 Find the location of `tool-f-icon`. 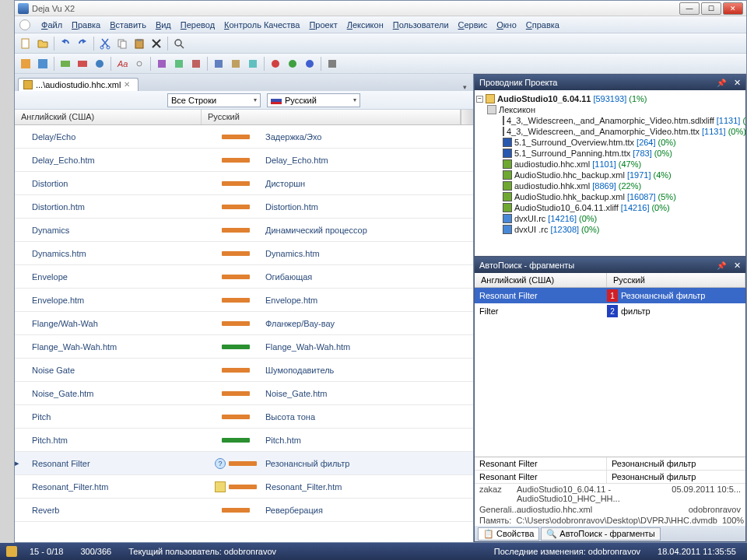

tool-f-icon is located at coordinates (162, 64).